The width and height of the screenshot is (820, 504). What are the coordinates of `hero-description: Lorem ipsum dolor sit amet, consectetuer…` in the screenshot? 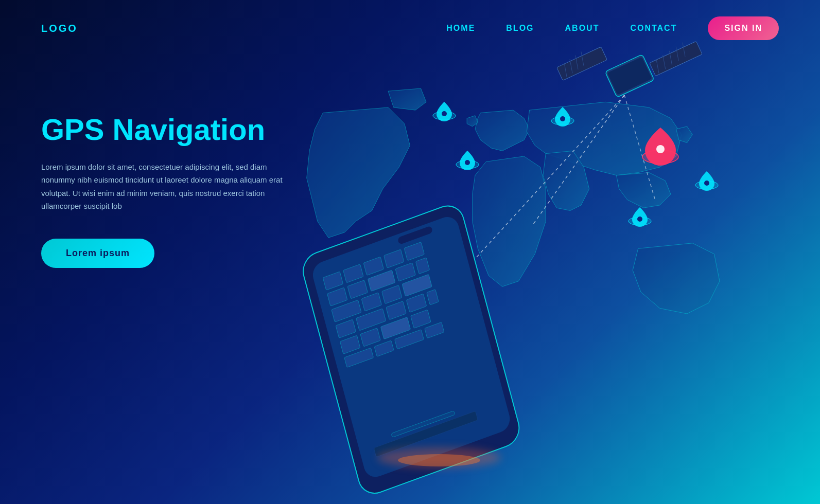 It's located at (165, 187).